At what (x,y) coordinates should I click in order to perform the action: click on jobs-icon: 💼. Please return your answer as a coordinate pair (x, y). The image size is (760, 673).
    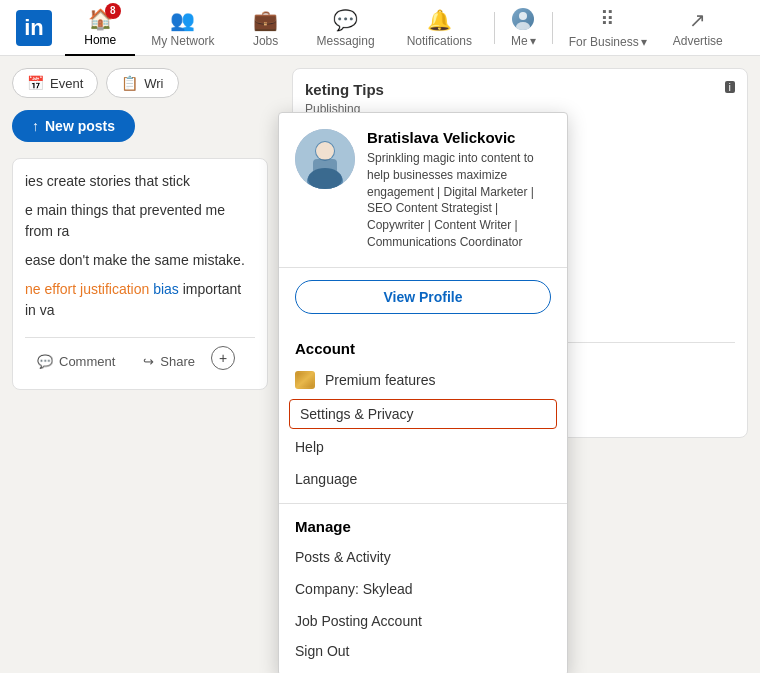
    Looking at the image, I should click on (266, 20).